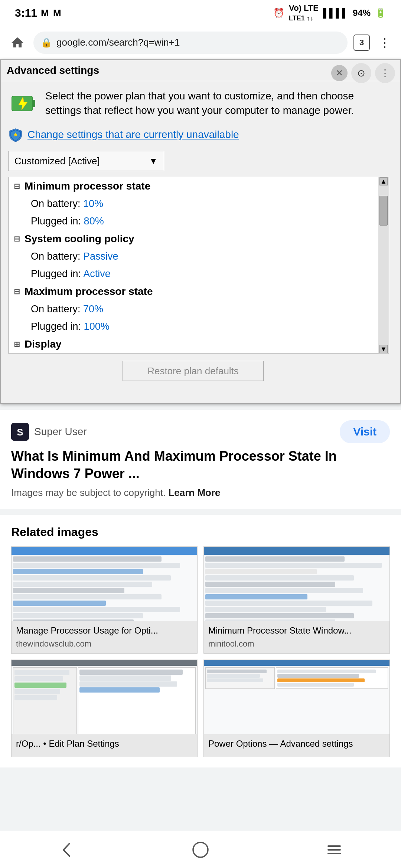 The image size is (401, 868). Describe the element at coordinates (57, 326) in the screenshot. I see `tree-label-max-plugged: Plugged in:` at that location.